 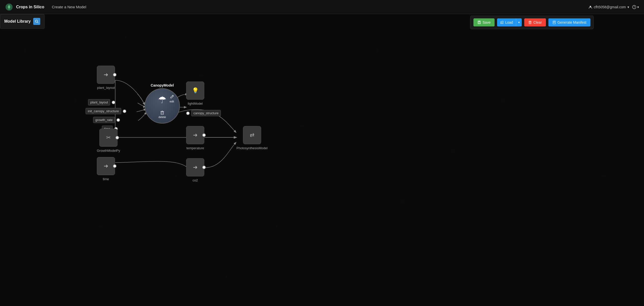 I want to click on app-logo, so click(x=9, y=7).